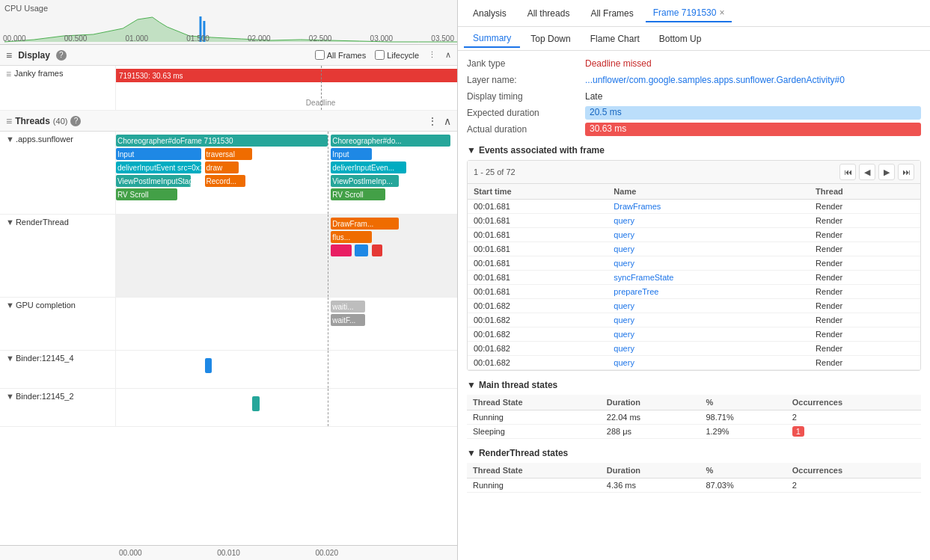  Describe the element at coordinates (534, 471) in the screenshot. I see `col-thread-state-r: Thread State` at that location.